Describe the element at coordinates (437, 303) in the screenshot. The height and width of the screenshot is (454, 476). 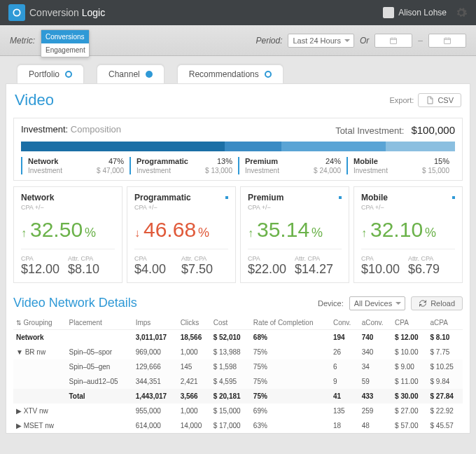
I see `reload-button: Reload` at that location.